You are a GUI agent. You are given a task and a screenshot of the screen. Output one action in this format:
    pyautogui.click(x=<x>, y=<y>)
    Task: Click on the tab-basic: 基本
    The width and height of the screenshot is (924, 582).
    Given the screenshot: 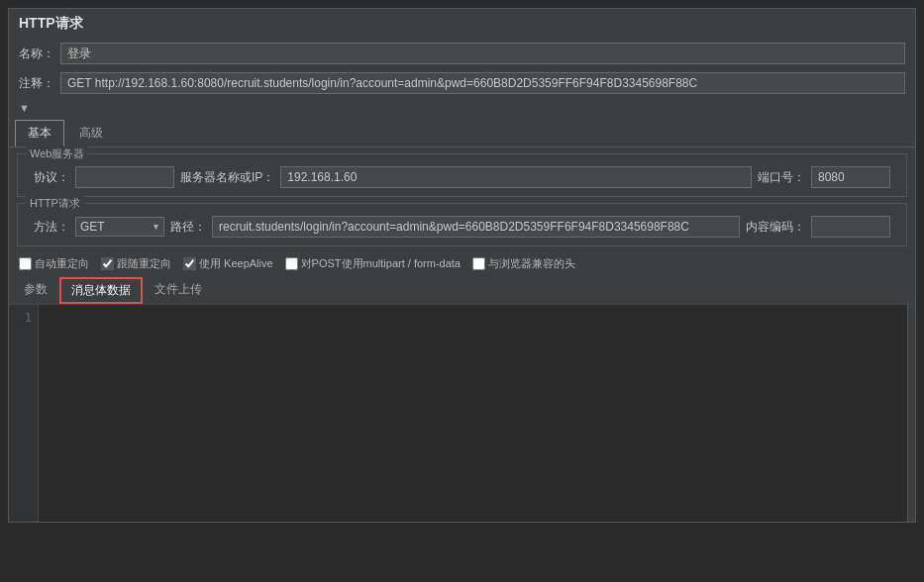 What is the action you would take?
    pyautogui.click(x=40, y=133)
    